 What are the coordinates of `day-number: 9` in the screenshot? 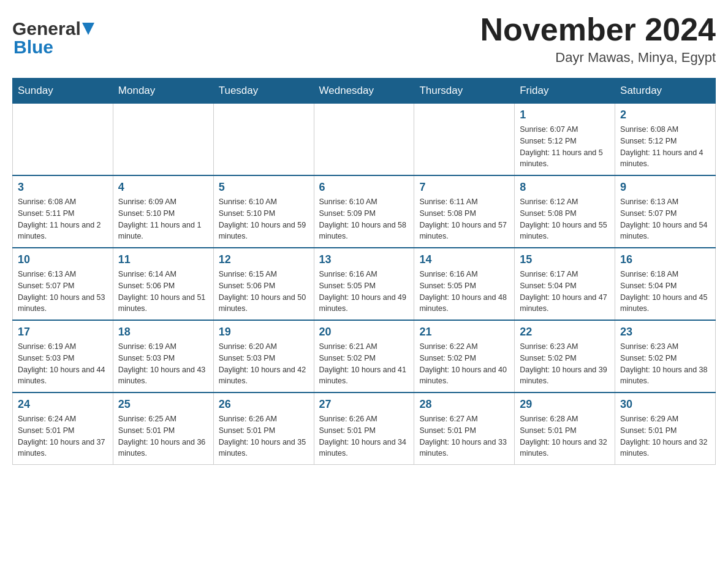 It's located at (665, 188).